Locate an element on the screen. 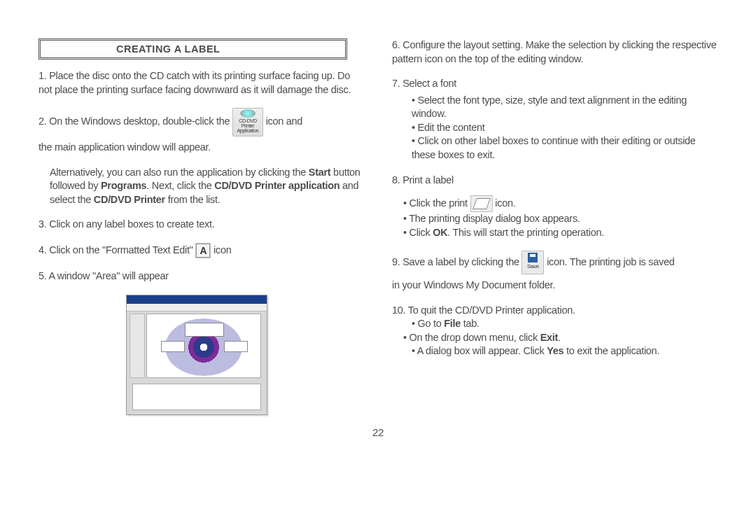  screenshot-canvas is located at coordinates (204, 346).